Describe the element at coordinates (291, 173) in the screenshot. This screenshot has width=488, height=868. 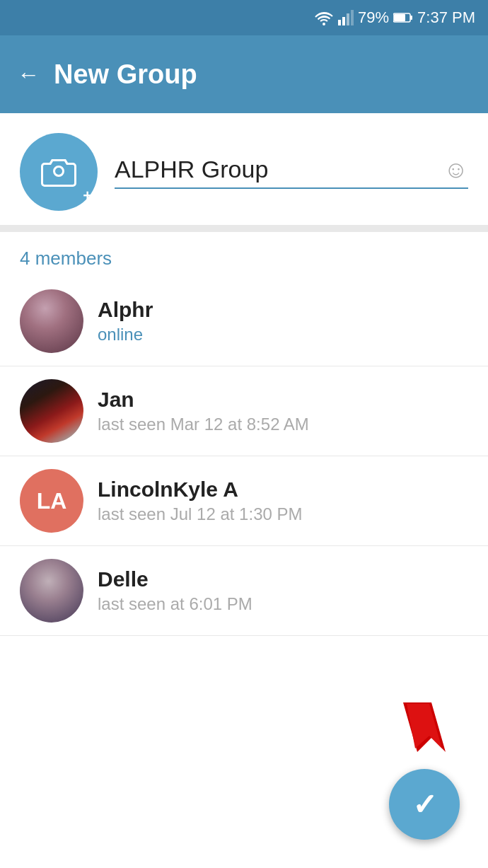
I see `group-name-input` at that location.